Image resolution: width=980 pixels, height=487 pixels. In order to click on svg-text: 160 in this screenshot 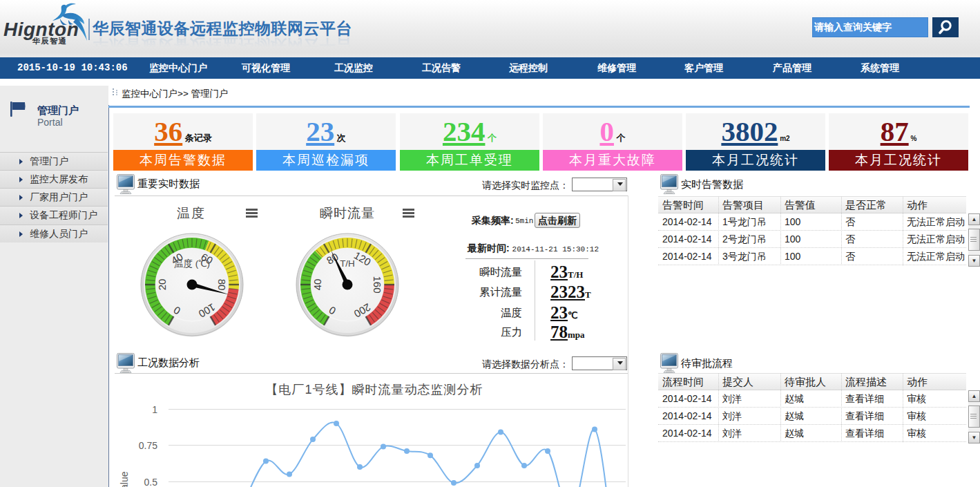, I will do `click(377, 285)`.